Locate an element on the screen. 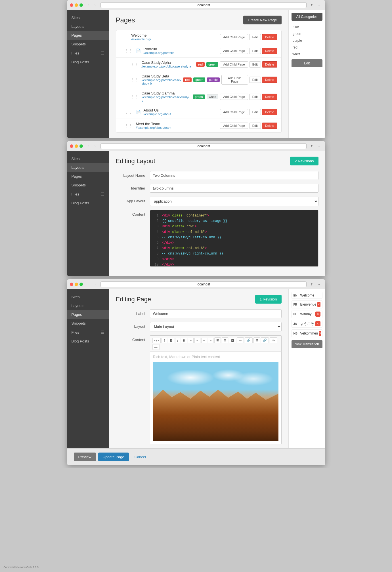 Image resolution: width=392 pixels, height=572 pixels. page-url: //example.org/portfolio/case-study-b is located at coordinates (161, 82).